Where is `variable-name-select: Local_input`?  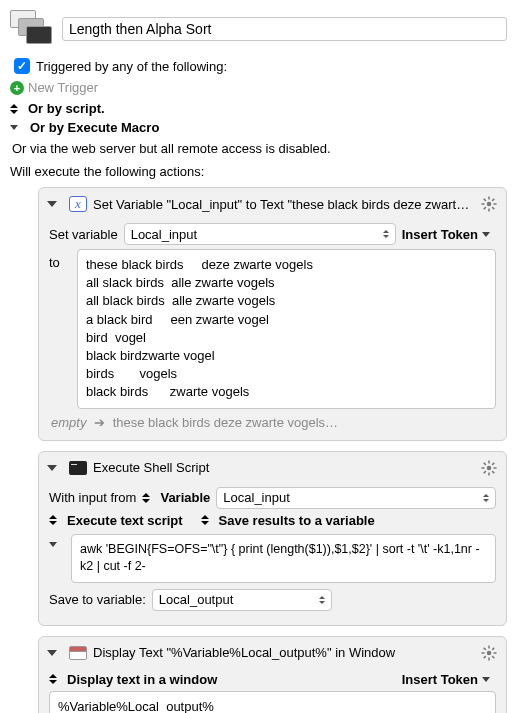 variable-name-select: Local_input is located at coordinates (260, 234).